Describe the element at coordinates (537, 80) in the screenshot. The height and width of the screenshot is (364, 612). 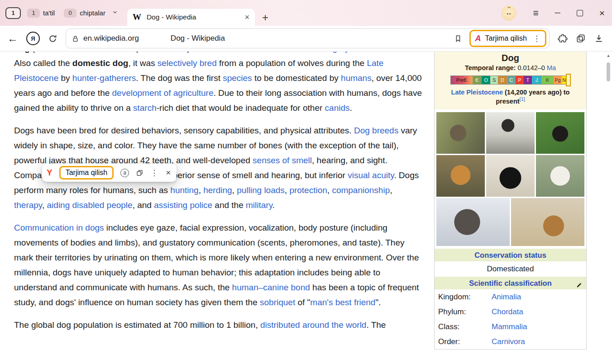
I see `timeline-segment-J: J` at that location.